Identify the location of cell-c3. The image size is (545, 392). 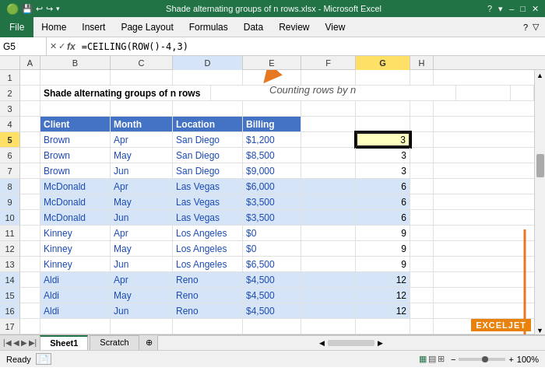
(142, 109).